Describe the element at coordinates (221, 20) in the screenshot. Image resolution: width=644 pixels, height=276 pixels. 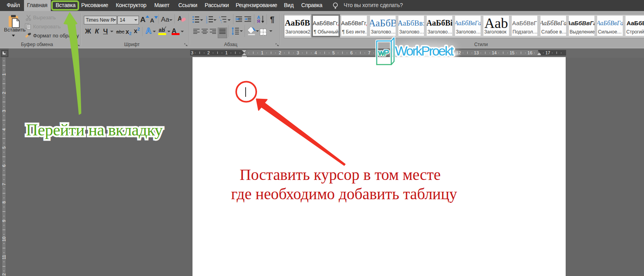
I see `svg-text: a` at that location.